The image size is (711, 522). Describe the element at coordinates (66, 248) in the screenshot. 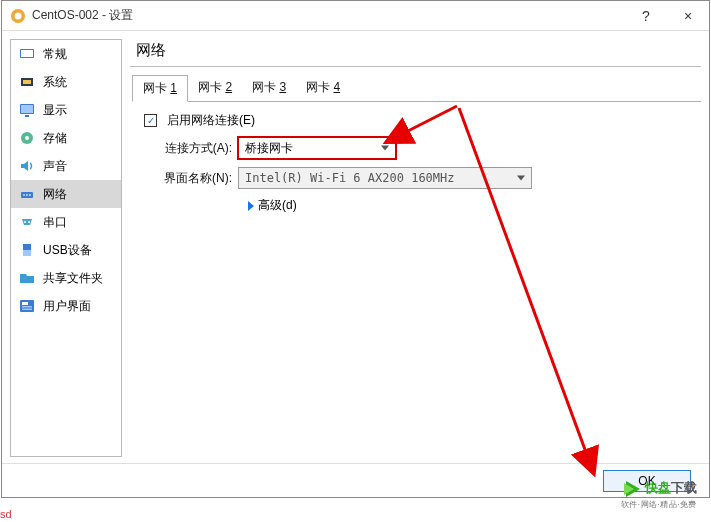

I see `sidebar: 常规 系统 显示 存储 声音 网络` at that location.